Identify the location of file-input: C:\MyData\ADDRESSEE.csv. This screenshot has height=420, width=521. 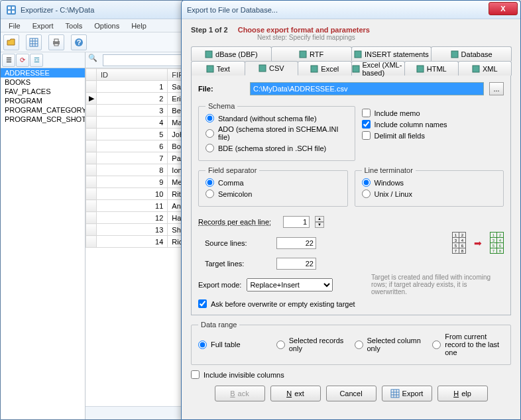
(367, 89).